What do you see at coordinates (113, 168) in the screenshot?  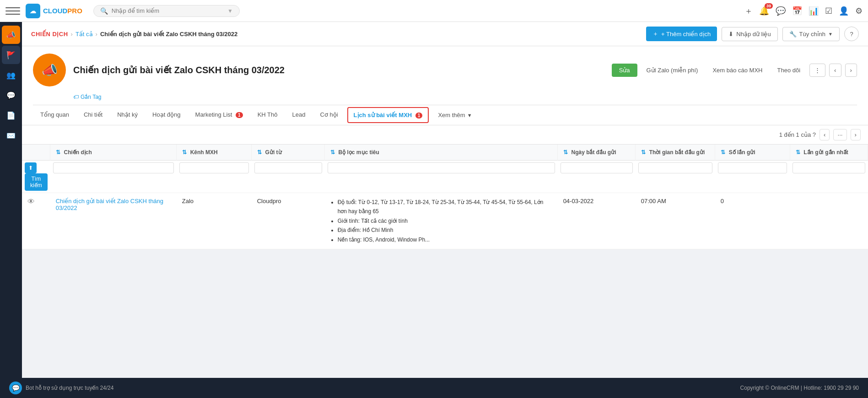 I see `filter-chien-dich` at bounding box center [113, 168].